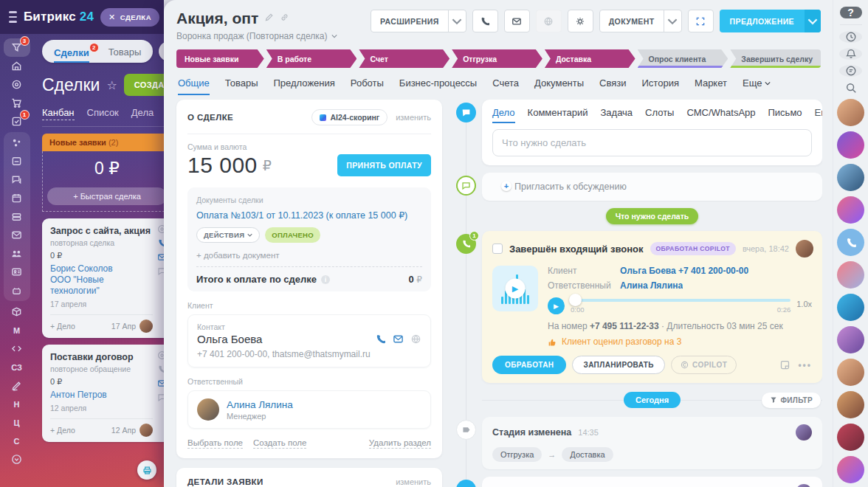 This screenshot has height=487, width=868. Describe the element at coordinates (652, 187) in the screenshot. I see `invite-to-discussion: + Пригласить к обсуждению` at that location.